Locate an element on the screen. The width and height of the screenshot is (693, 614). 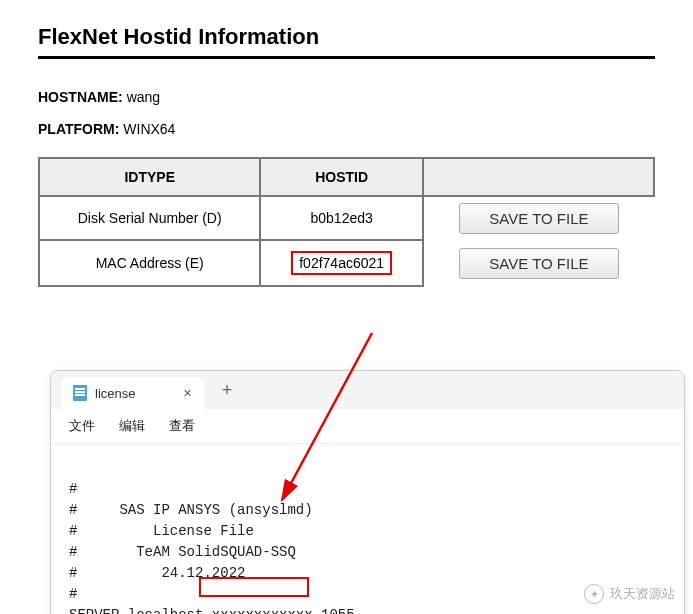
cell-hostid: b0b12ed3 is located at coordinates (342, 218).